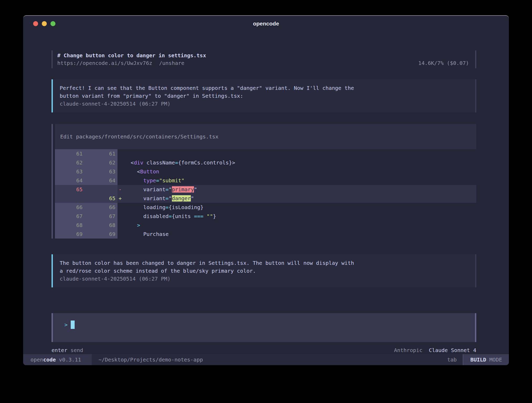  What do you see at coordinates (161, 189) in the screenshot?
I see `diff-code-line: variant="primary"` at bounding box center [161, 189].